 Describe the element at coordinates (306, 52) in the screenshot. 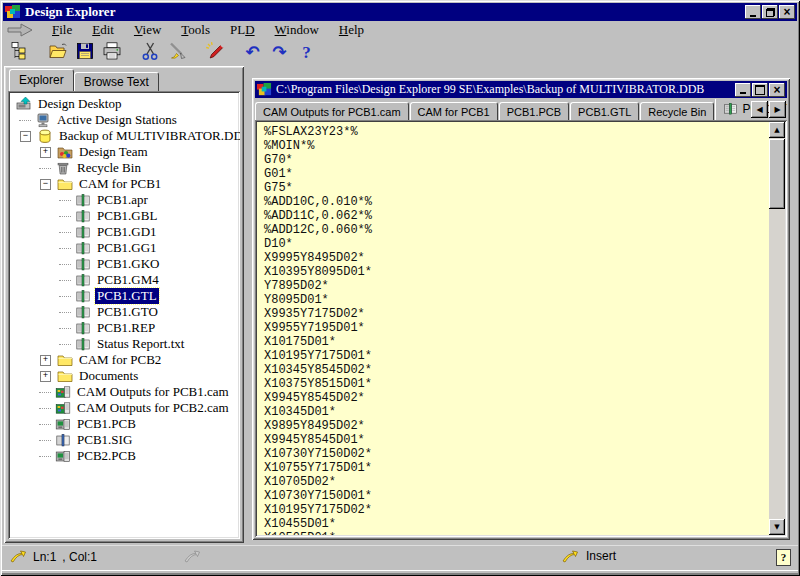

I see `help-button: ?` at that location.